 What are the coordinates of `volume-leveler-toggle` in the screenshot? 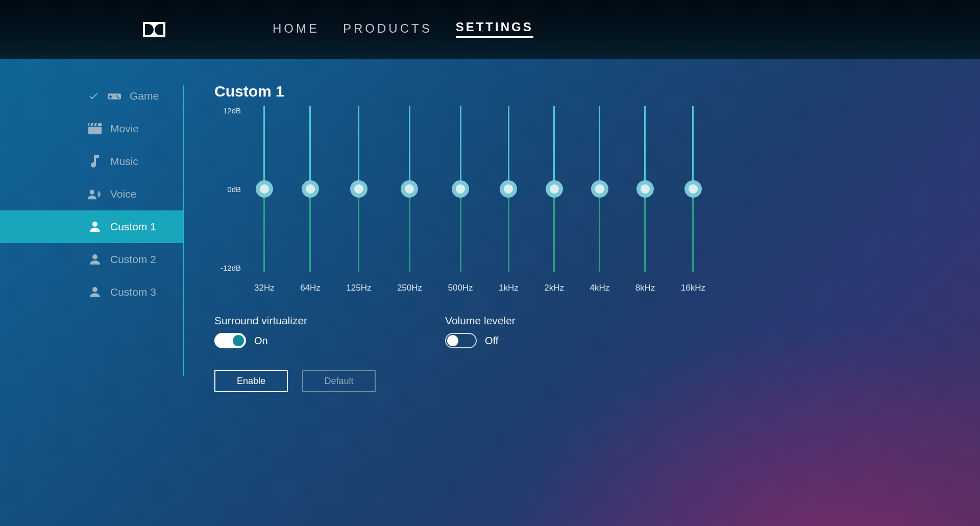 It's located at (461, 341).